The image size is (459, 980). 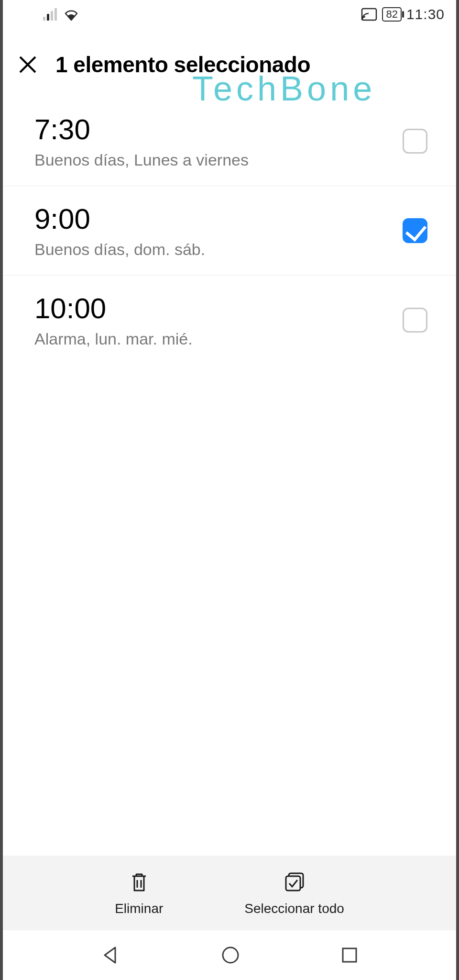 I want to click on wifi-icon, so click(x=71, y=14).